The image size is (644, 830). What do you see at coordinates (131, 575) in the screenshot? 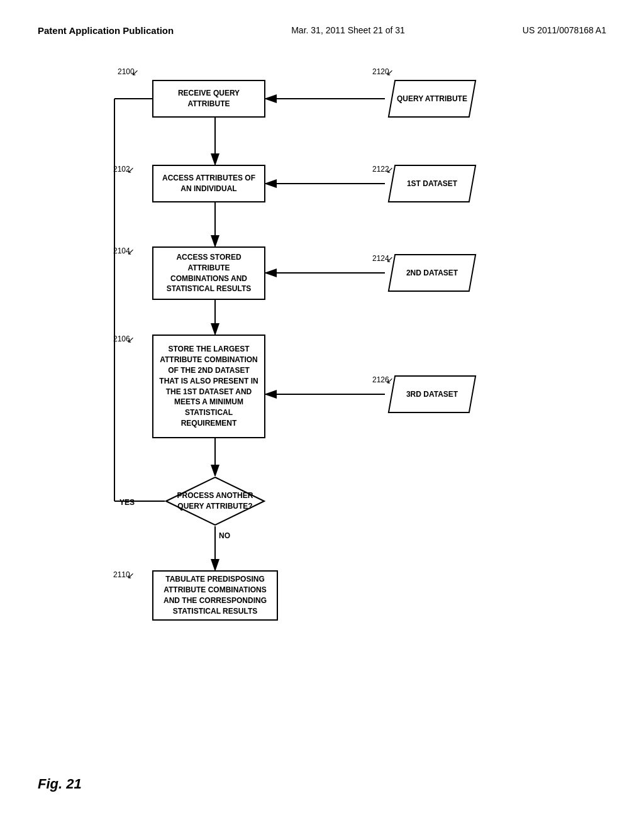
I see `squiggle-2110: ↙` at bounding box center [131, 575].